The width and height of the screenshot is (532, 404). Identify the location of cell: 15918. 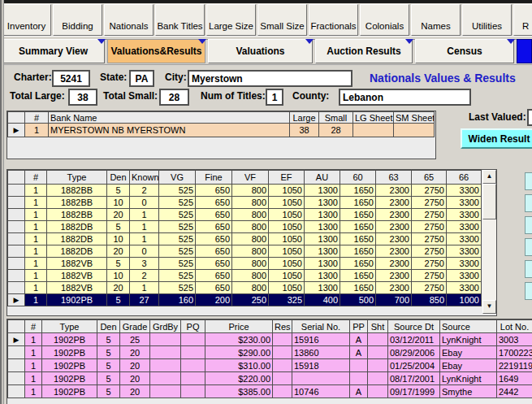
(322, 366).